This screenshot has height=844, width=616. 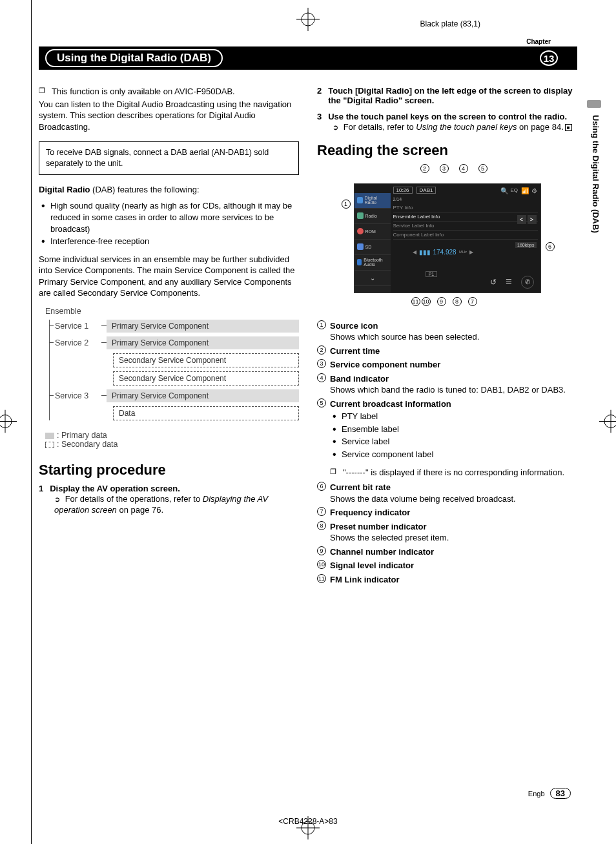 I want to click on source-sd: SD, so click(x=373, y=247).